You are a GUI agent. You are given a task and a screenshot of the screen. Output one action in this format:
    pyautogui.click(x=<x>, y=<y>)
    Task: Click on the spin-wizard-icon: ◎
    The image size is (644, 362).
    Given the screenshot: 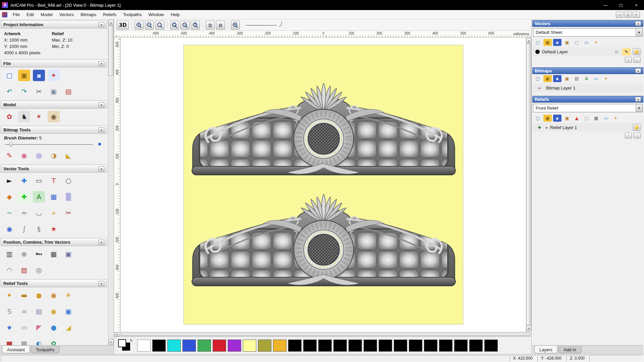 What is the action you would take?
    pyautogui.click(x=39, y=270)
    